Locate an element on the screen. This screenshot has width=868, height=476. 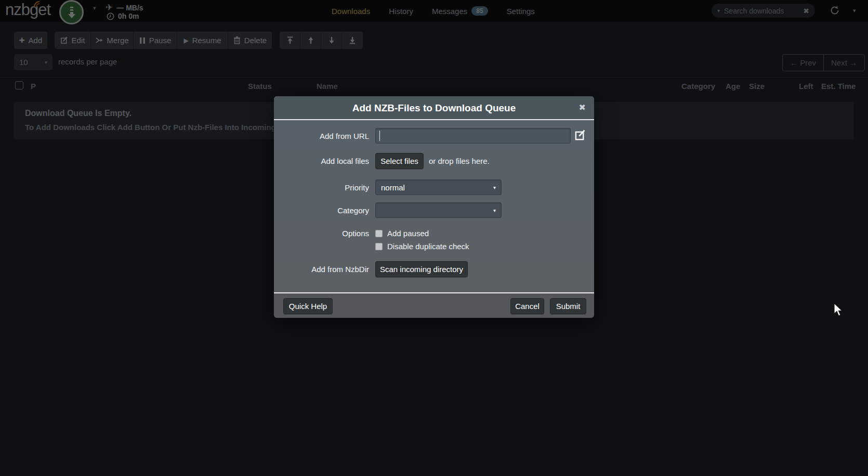
quick-help-button: Quick Help is located at coordinates (308, 306).